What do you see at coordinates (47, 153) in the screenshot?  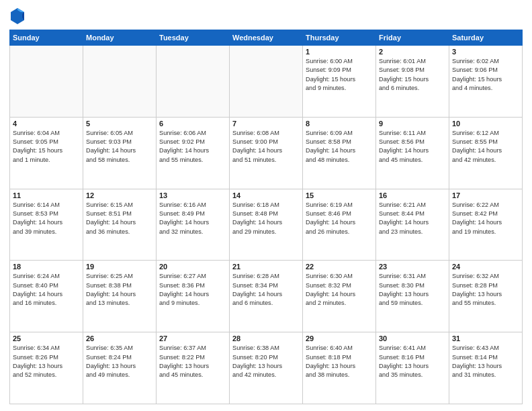 I see `calendar-cell: 4Sunrise: 6:04 AMSunset: 9:05 PMDaylight…` at bounding box center [47, 153].